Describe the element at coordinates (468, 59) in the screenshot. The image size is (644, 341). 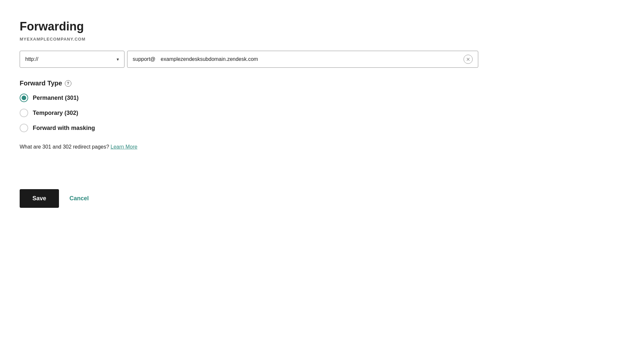
I see `clear-button: ×` at that location.